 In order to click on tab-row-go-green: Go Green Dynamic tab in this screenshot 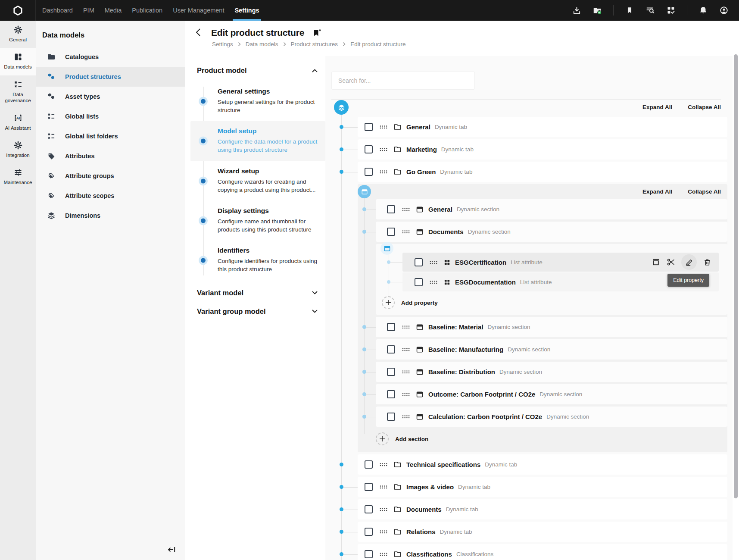, I will do `click(543, 172)`.